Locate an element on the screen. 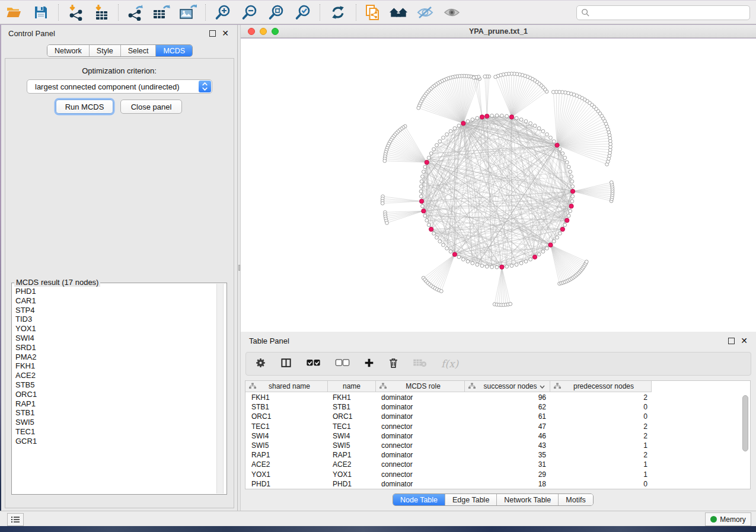  export-table-button is located at coordinates (161, 12).